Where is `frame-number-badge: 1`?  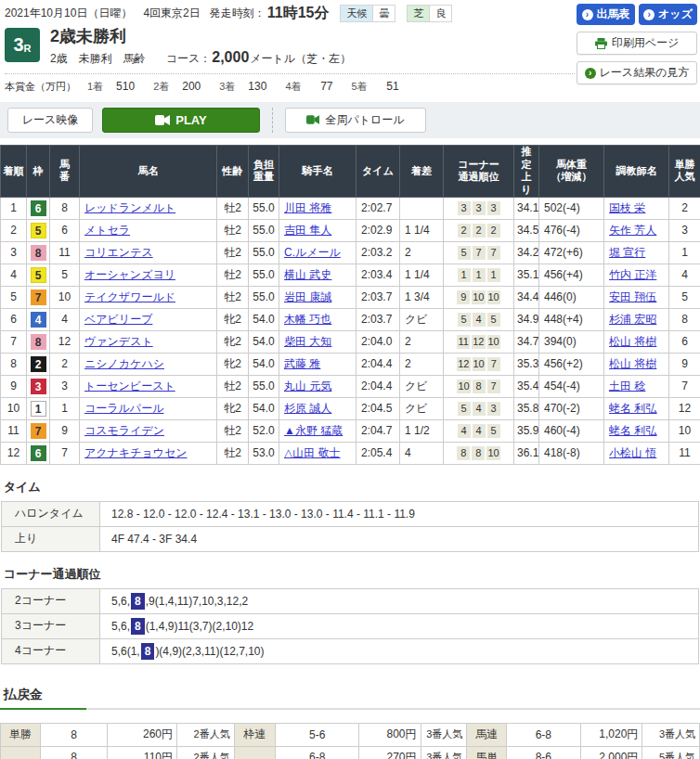
frame-number-badge: 1 is located at coordinates (39, 408).